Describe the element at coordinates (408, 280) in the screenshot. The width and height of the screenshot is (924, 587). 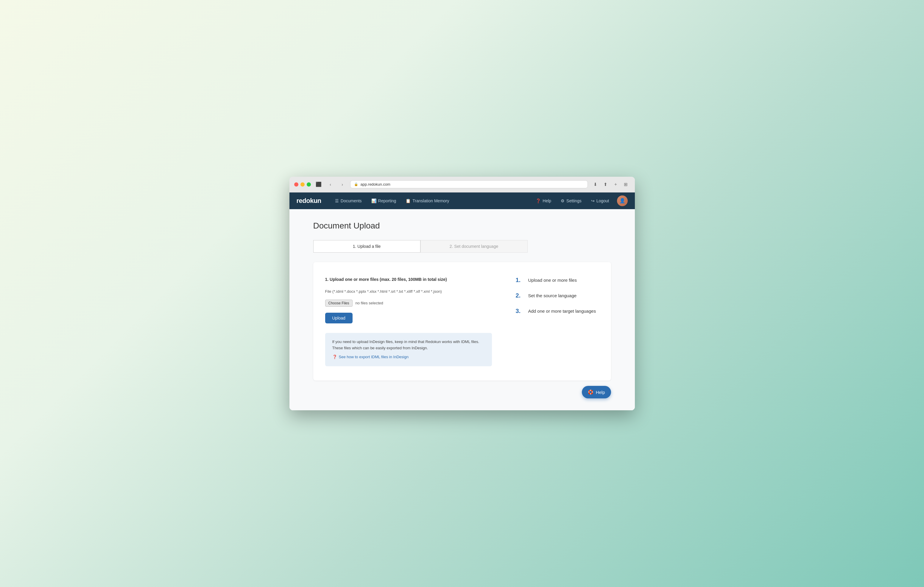
I see `upload-description: 1. Upload one or more files (max. 20 fil…` at that location.